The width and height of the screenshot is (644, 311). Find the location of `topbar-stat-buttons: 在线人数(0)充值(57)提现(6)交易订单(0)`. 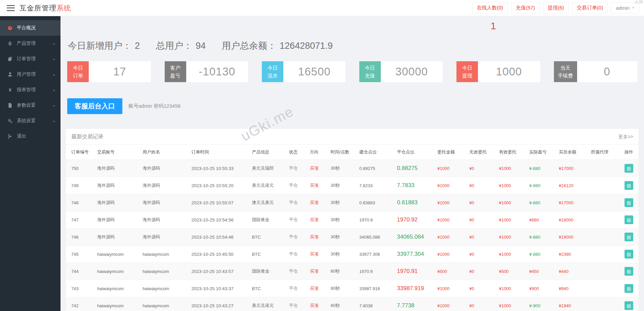

topbar-stat-buttons: 在线人数(0)充值(57)提现(6)交易订单(0) is located at coordinates (540, 8).